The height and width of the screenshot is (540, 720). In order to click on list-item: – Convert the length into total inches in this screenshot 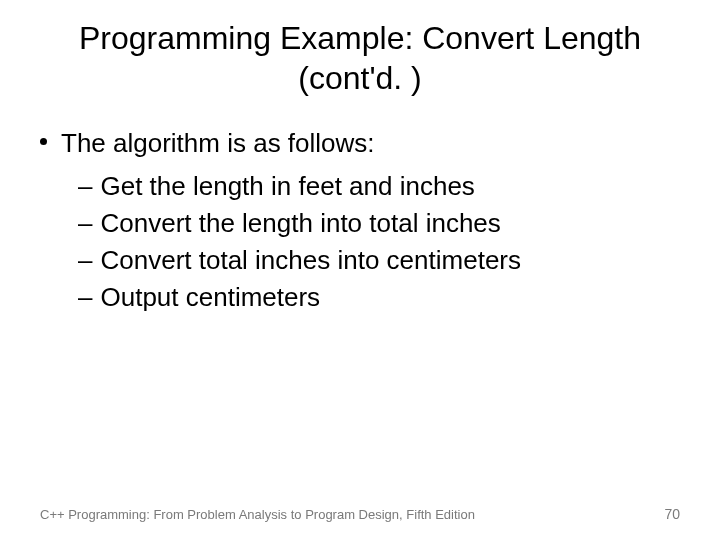, I will do `click(379, 224)`.